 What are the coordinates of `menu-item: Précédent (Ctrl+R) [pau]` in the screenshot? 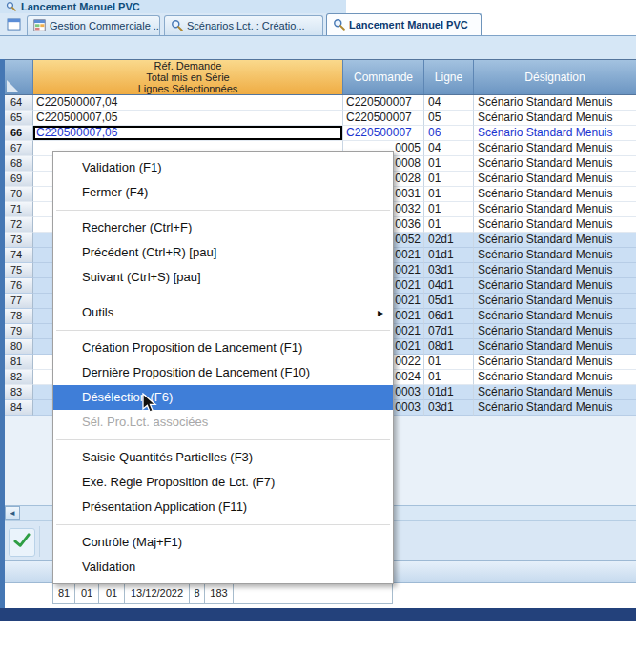 It's located at (223, 253).